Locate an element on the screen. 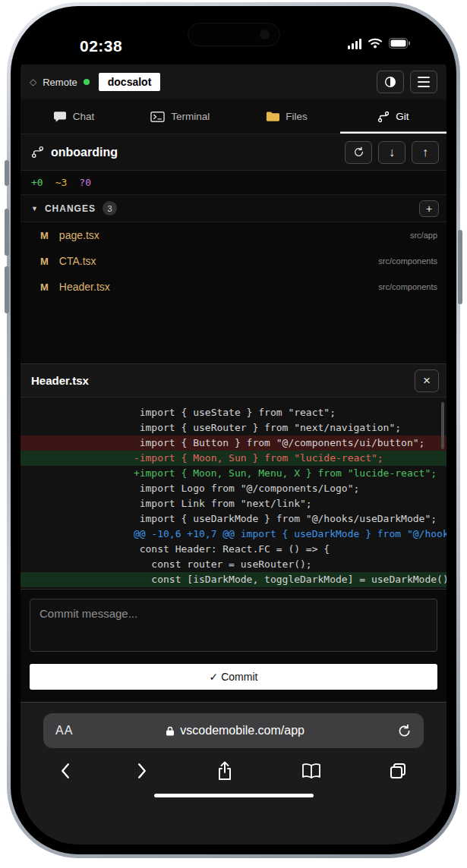 The width and height of the screenshot is (467, 868). url-text: vscodemobile.com/app is located at coordinates (242, 731).